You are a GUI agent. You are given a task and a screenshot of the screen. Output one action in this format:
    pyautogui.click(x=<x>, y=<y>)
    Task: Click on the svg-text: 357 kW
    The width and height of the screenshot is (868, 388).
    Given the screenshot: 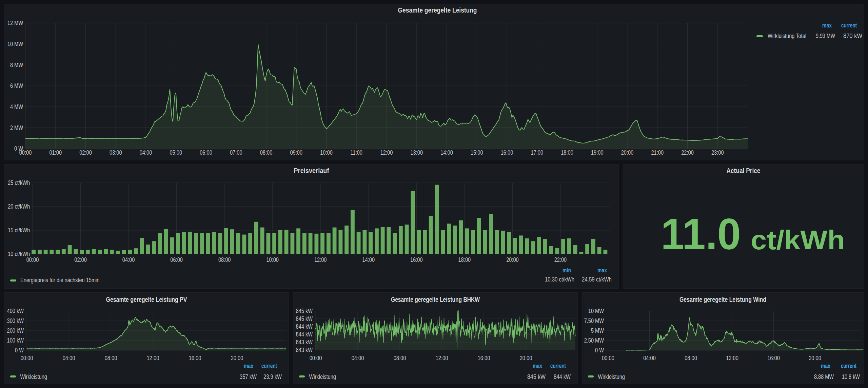 What is the action you would take?
    pyautogui.click(x=248, y=377)
    